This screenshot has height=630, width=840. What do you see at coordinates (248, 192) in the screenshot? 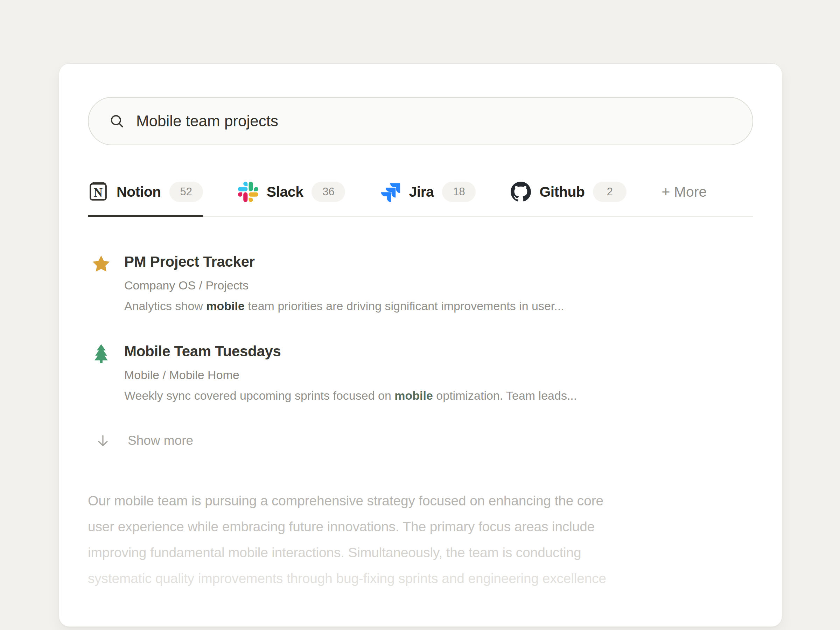
I see `slack-icon` at bounding box center [248, 192].